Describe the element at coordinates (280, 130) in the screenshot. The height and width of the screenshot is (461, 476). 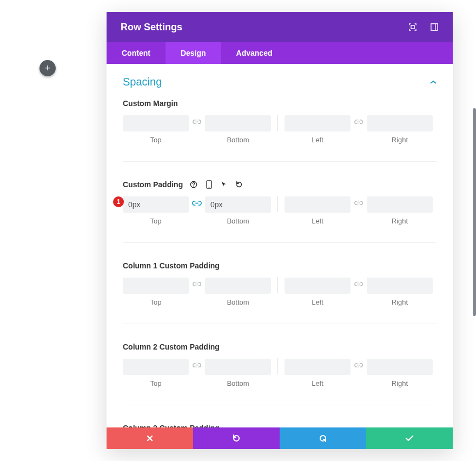
I see `margin-inputs: Top Bottom Left Right` at that location.